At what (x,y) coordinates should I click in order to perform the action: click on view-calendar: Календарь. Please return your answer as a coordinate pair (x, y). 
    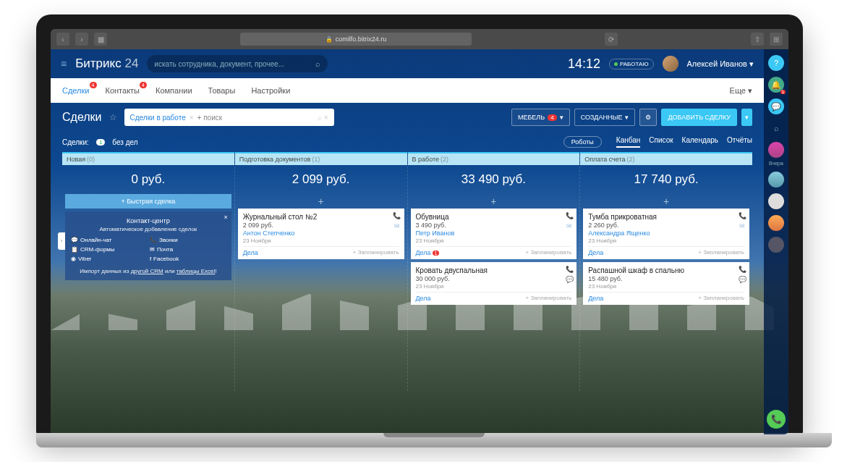
    Looking at the image, I should click on (700, 142).